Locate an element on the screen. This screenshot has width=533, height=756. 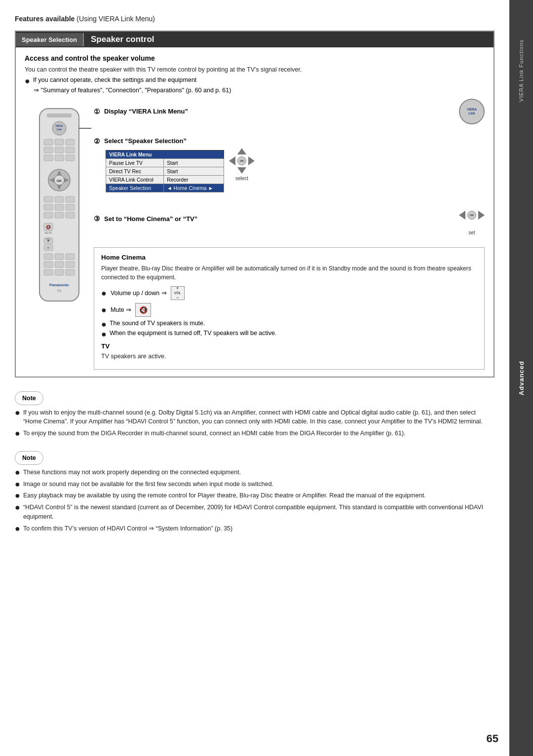
section-tag: Speaker Selection is located at coordinates (50, 39).